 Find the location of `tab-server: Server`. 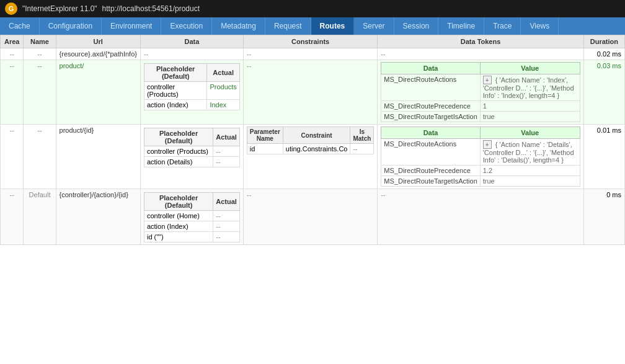

tab-server: Server is located at coordinates (374, 26).